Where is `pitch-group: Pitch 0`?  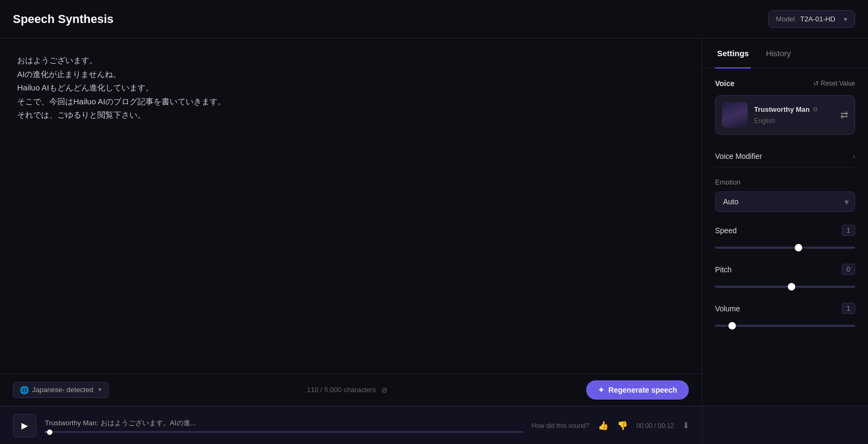 pitch-group: Pitch 0 is located at coordinates (785, 277).